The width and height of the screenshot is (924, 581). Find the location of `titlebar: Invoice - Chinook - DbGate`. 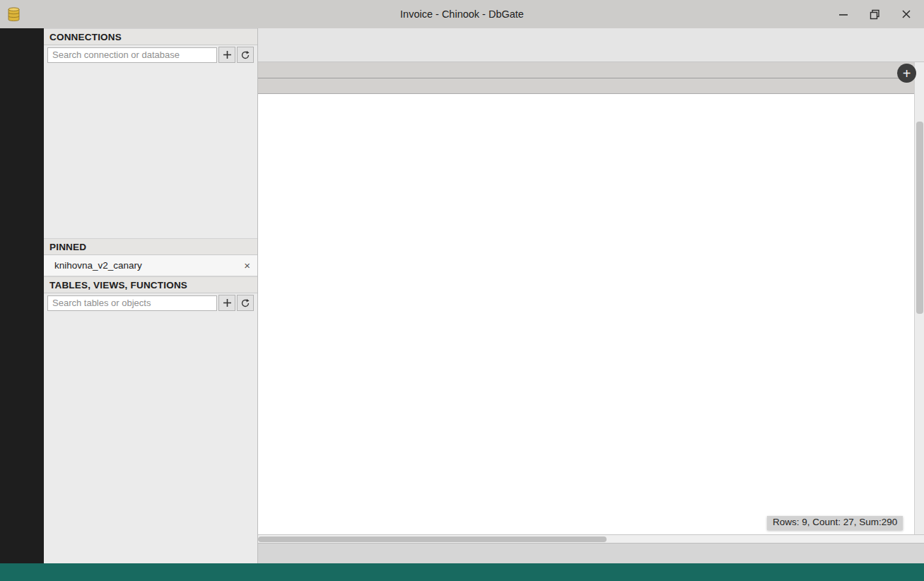

titlebar: Invoice - Chinook - DbGate is located at coordinates (462, 14).